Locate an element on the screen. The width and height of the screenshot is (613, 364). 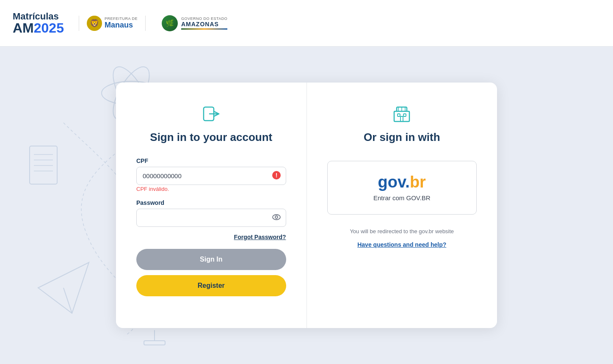
manaus-logo: 🦁 PREFEITURA DE Manaus is located at coordinates (112, 23).